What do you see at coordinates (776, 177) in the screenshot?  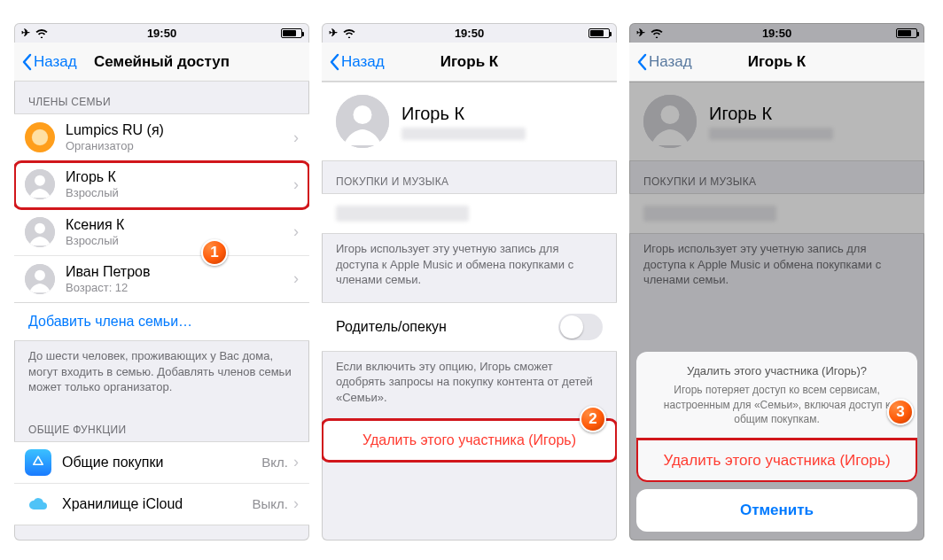 I see `section-header-purchases: ПОКУПКИ И МУЗЫКА` at bounding box center [776, 177].